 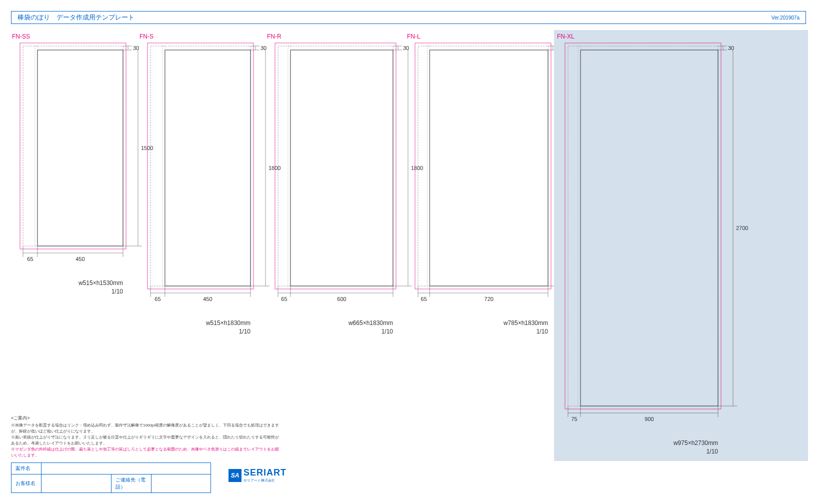 I want to click on title-bar: 棒袋のぼり データ作成用テンプレート Ver.201907a, so click(x=408, y=18).